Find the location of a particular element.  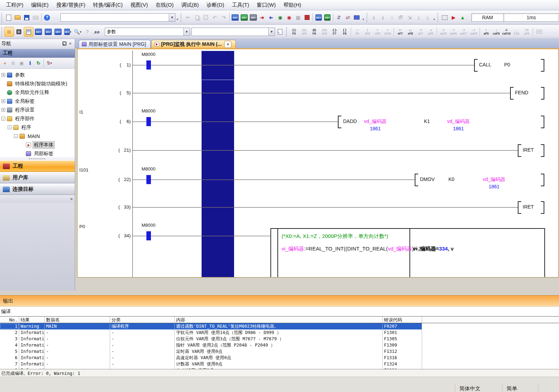

menu-find-replace: 搜索/替换(F) is located at coordinates (71, 5).